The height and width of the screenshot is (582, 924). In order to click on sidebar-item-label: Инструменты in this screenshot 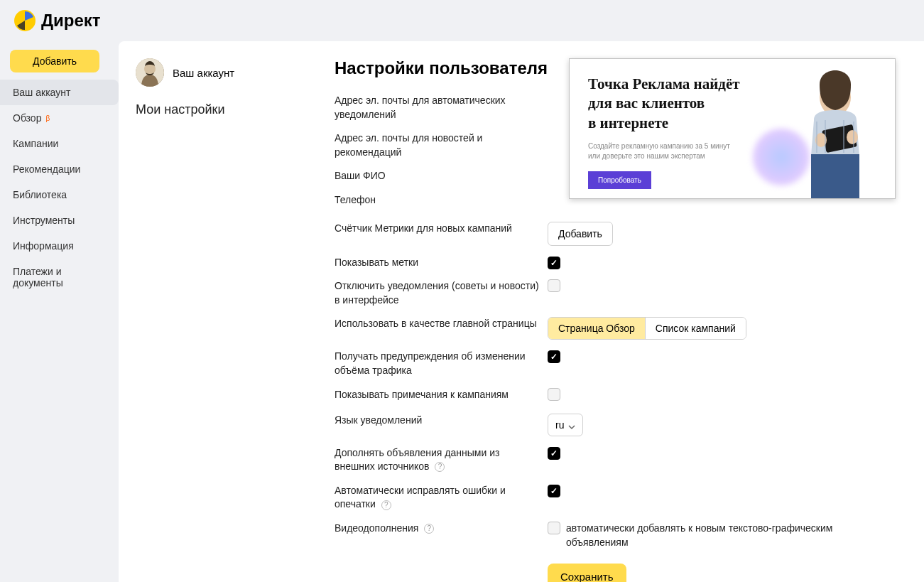, I will do `click(44, 220)`.